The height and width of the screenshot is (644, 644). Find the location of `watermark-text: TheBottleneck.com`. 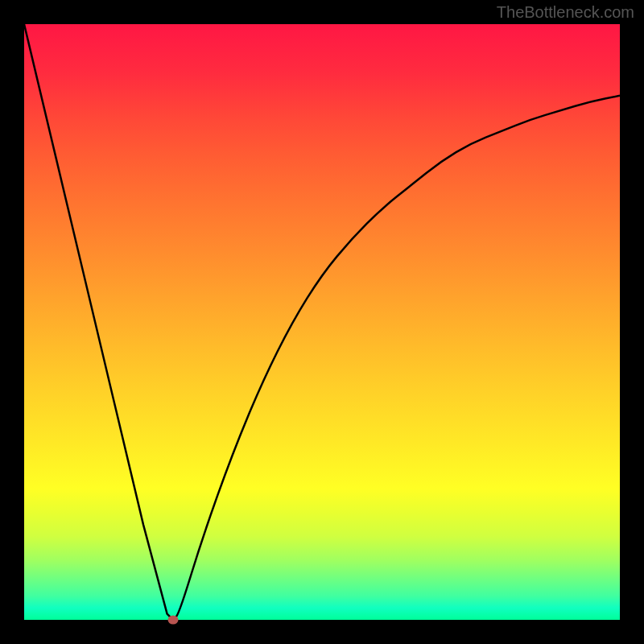

watermark-text: TheBottleneck.com is located at coordinates (565, 13).